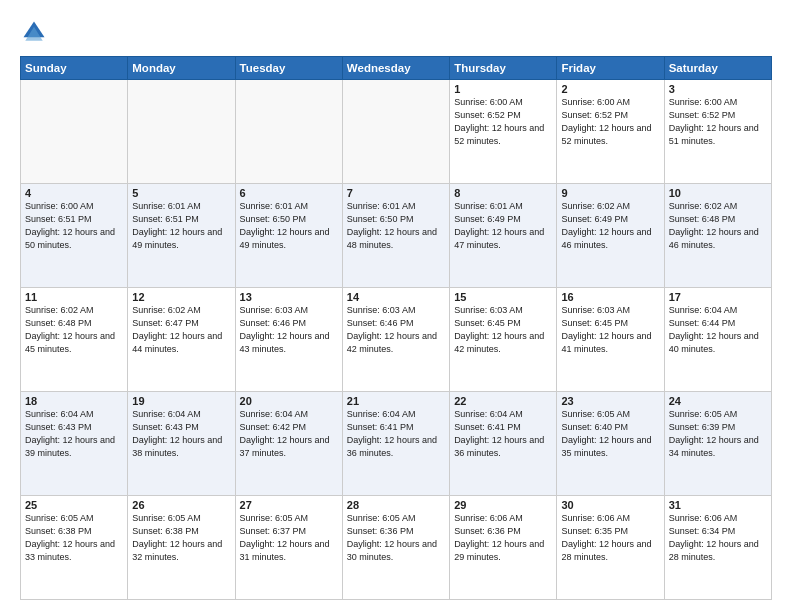 The height and width of the screenshot is (612, 792). Describe the element at coordinates (396, 68) in the screenshot. I see `calendar-day-header: Wednesday` at that location.